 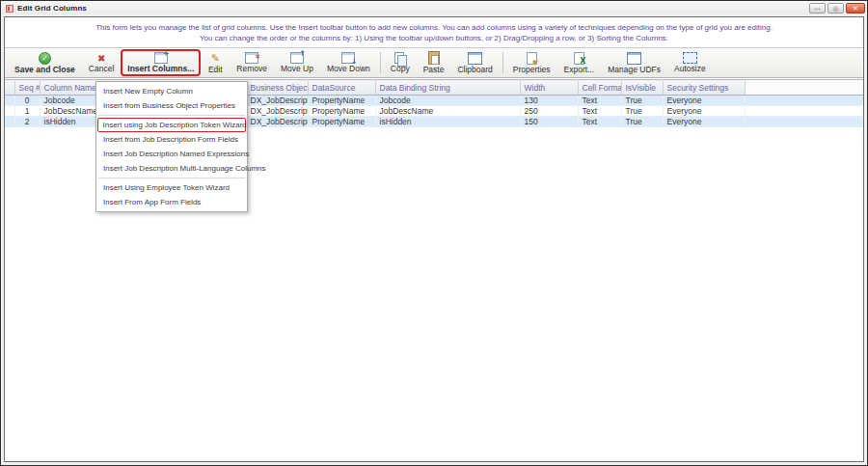 What do you see at coordinates (52, 8) in the screenshot?
I see `window-title: Edit Grid Columns` at bounding box center [52, 8].